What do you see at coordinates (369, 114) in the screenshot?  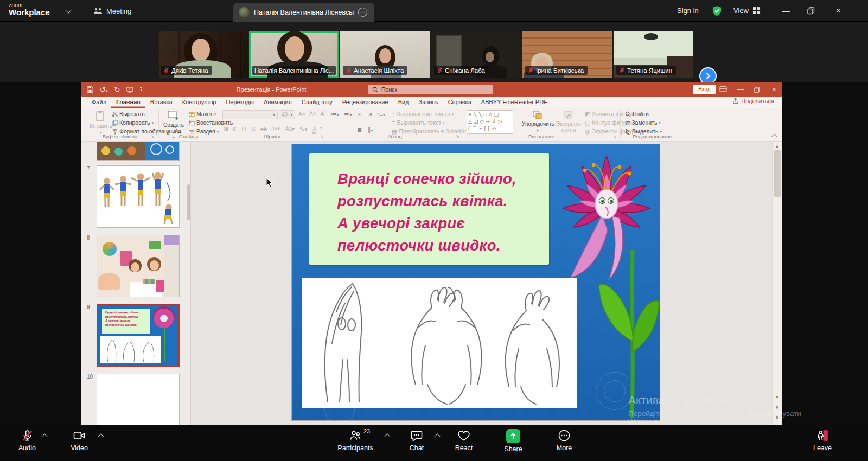 I see `increase-indent-button: ⇥` at bounding box center [369, 114].